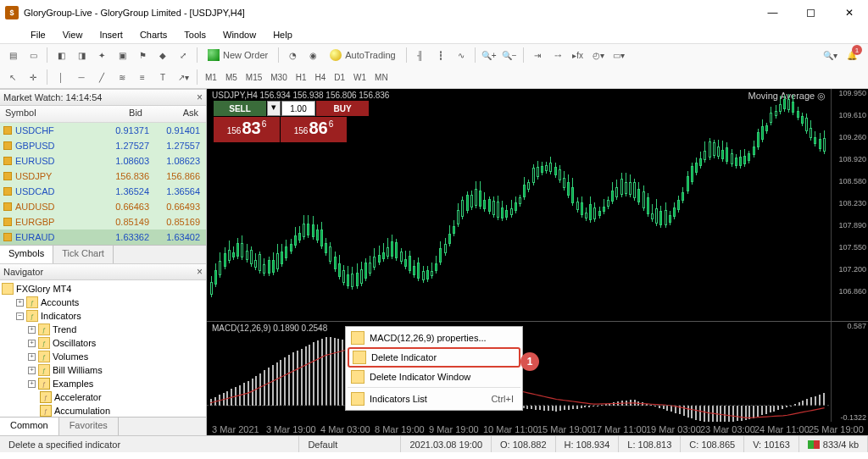  What do you see at coordinates (103, 161) in the screenshot?
I see `marketwatch-row: EURUSD1.086031.08623` at bounding box center [103, 161].